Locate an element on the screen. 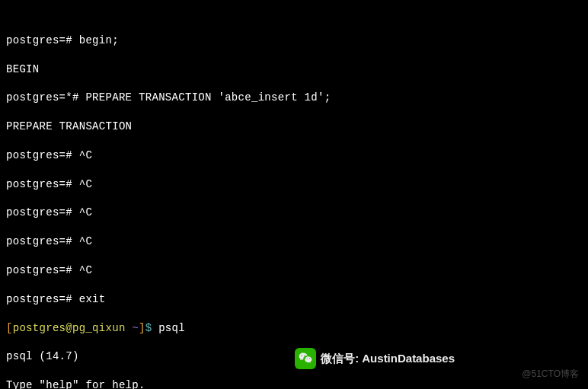 This screenshot has width=588, height=389. terminal-line: psql (14.7) is located at coordinates (294, 356).